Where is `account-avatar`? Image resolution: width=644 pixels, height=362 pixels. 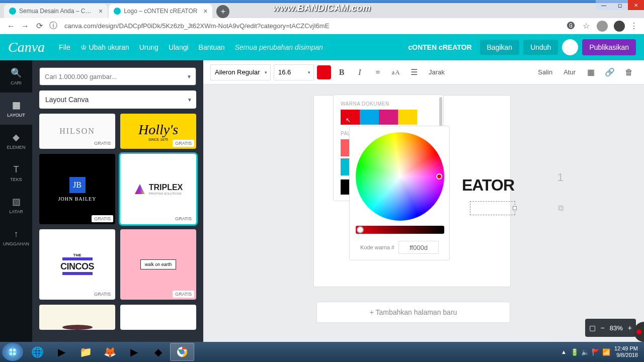 account-avatar is located at coordinates (619, 26).